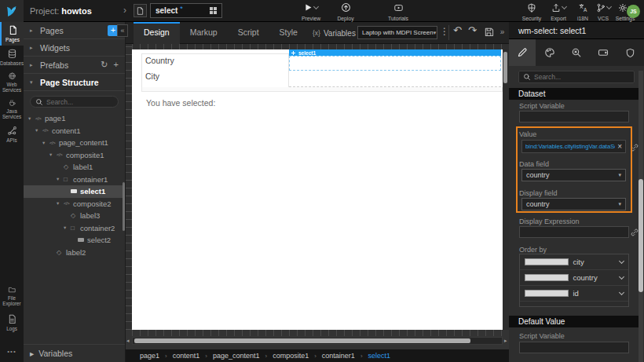 The width and height of the screenshot is (644, 362). What do you see at coordinates (12, 352) in the screenshot?
I see `rail-more-button: •••` at bounding box center [12, 352].